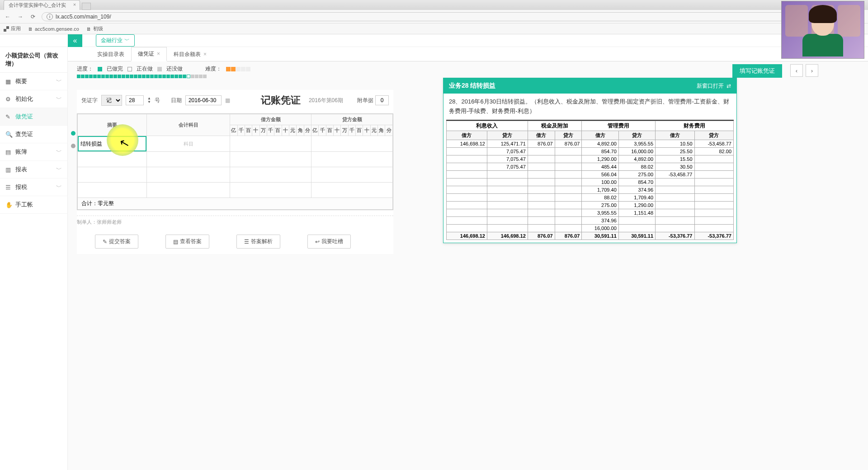  I want to click on url-text: lx.acc5.com/main_109/, so click(83, 17).